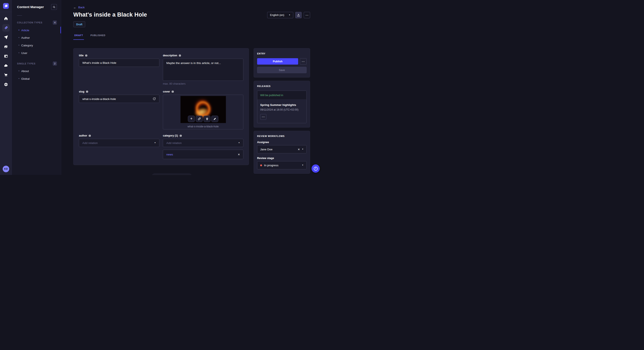 The image size is (644, 350). What do you see at coordinates (303, 61) in the screenshot?
I see `entry-more-button: ⋯` at bounding box center [303, 61].